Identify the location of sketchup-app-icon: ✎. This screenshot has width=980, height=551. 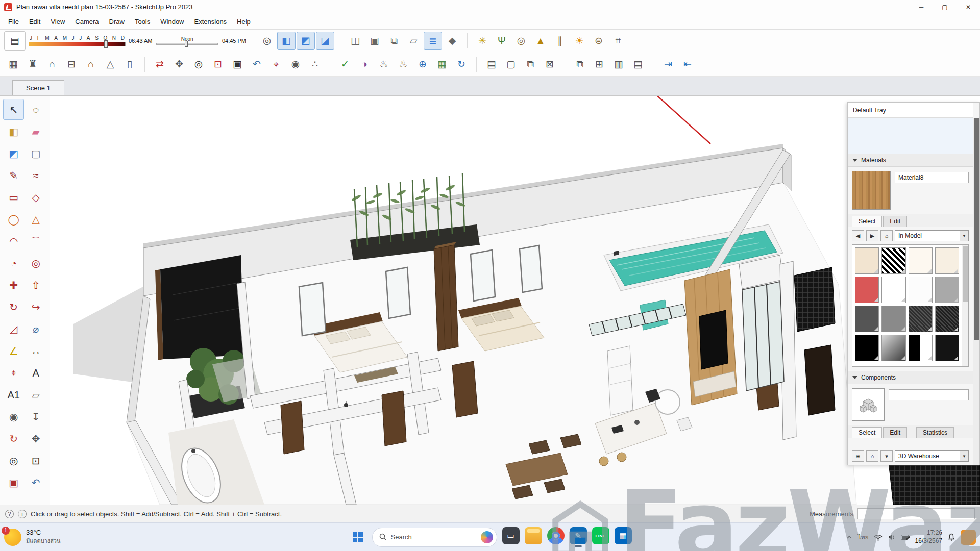
(578, 537).